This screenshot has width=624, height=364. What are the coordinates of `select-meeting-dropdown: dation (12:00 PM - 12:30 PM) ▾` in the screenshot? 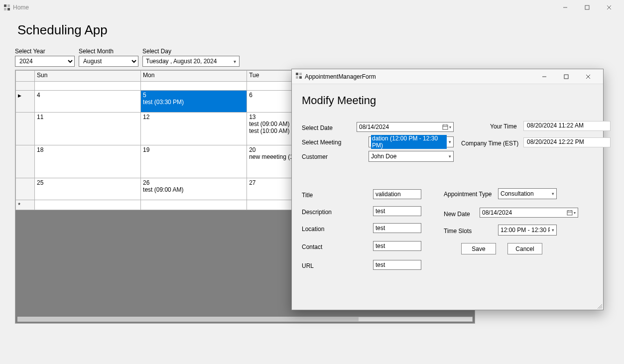 It's located at (411, 142).